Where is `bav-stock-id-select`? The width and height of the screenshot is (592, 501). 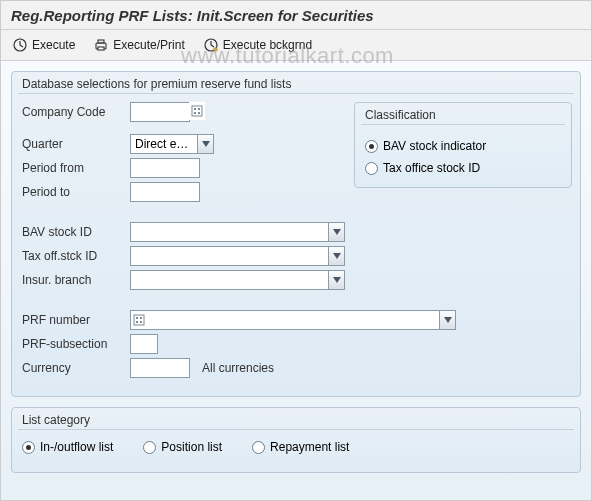 bav-stock-id-select is located at coordinates (238, 232).